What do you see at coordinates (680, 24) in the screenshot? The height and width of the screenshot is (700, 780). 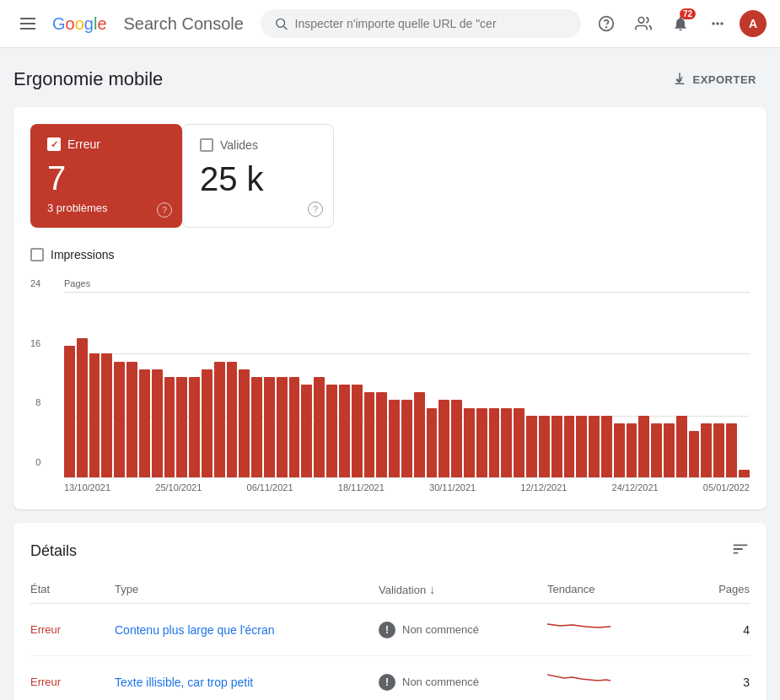 I see `notifications-button: 72` at bounding box center [680, 24].